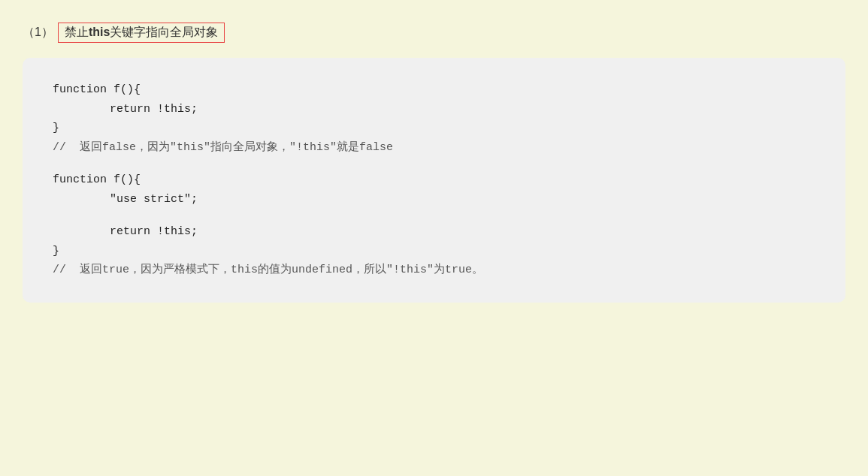  Describe the element at coordinates (434, 232) in the screenshot. I see `code-line-7: return !this;` at that location.